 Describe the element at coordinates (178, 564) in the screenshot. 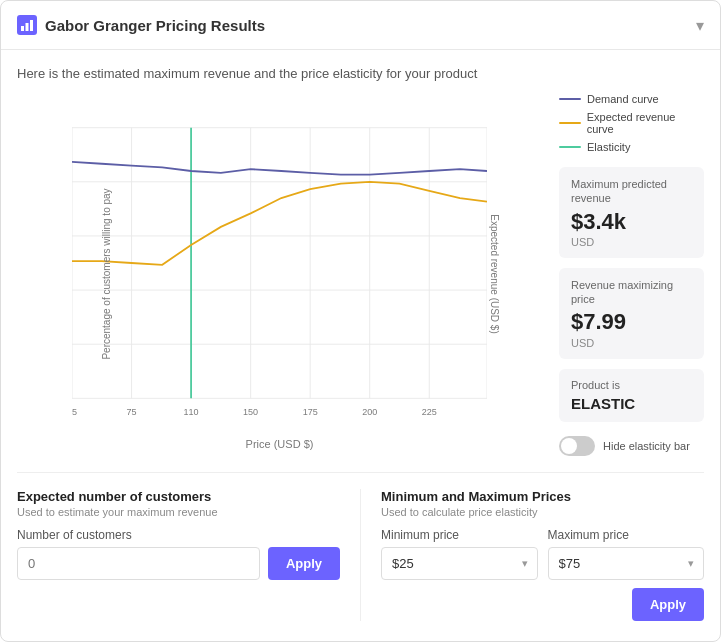

I see `customers-input-row: Apply` at that location.